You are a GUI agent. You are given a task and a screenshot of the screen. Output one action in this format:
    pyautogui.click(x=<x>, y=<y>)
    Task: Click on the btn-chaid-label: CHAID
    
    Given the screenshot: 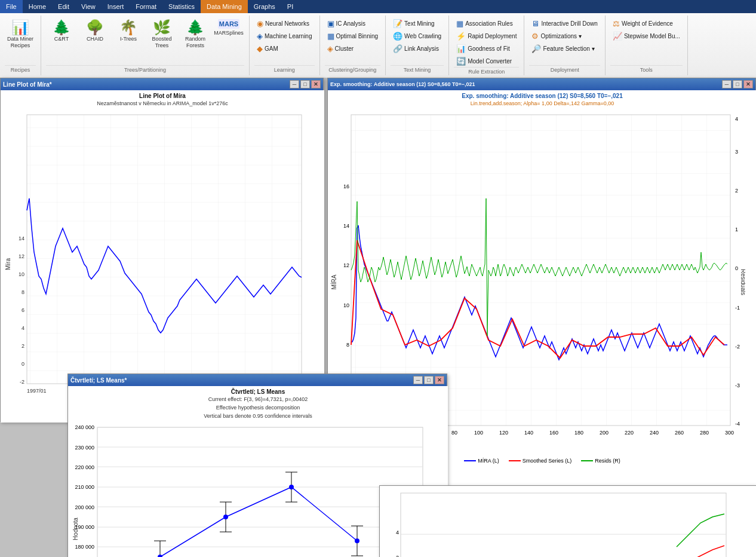 What is the action you would take?
    pyautogui.click(x=95, y=39)
    